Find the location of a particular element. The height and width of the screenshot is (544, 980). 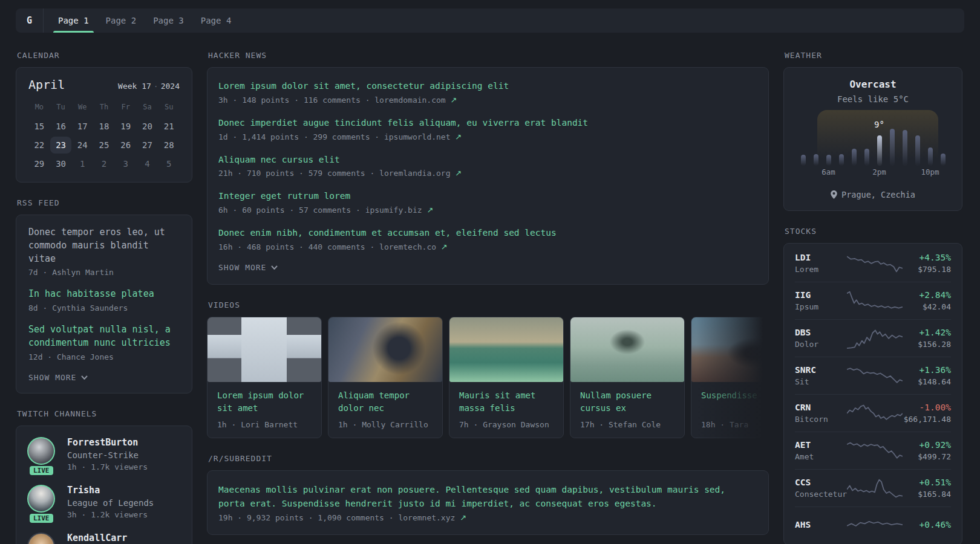

stock-row: CCS Consectetur +0.51% $165.84 is located at coordinates (873, 488).